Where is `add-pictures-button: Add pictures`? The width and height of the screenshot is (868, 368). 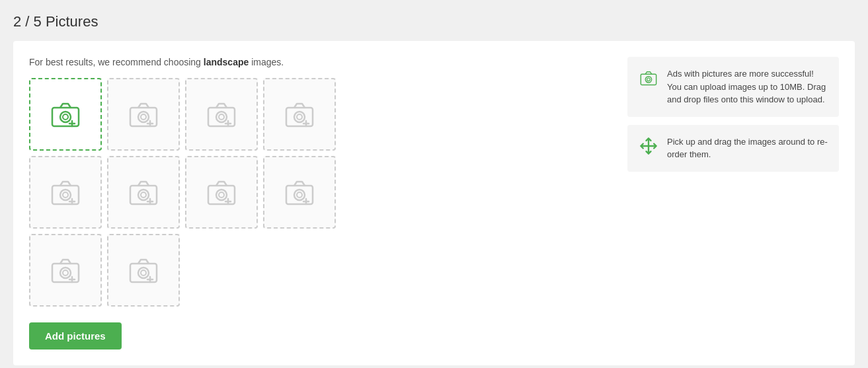
add-pictures-button: Add pictures is located at coordinates (75, 336).